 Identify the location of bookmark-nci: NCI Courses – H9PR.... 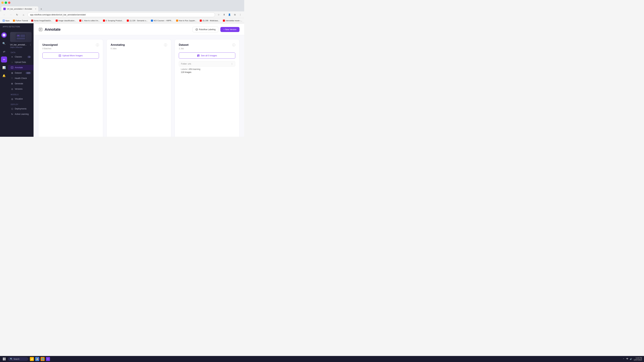
(162, 20).